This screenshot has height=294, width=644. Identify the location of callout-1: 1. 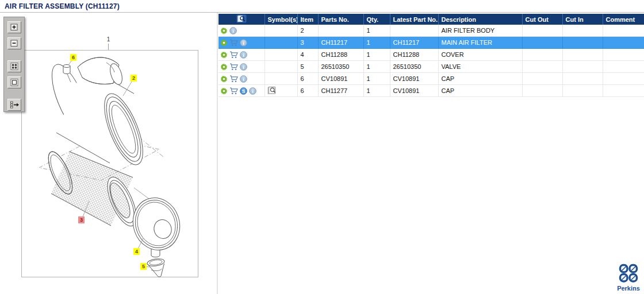
(108, 40).